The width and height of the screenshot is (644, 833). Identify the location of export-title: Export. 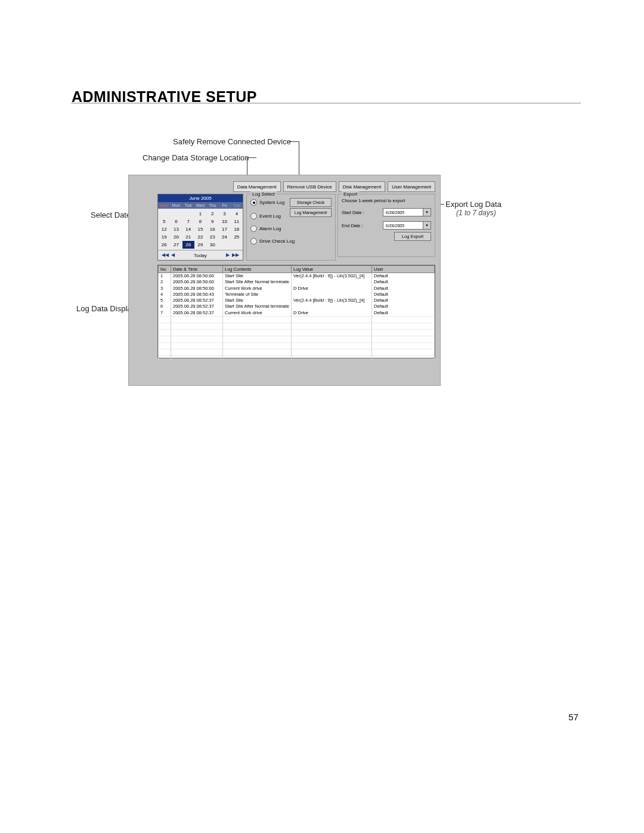
(351, 194).